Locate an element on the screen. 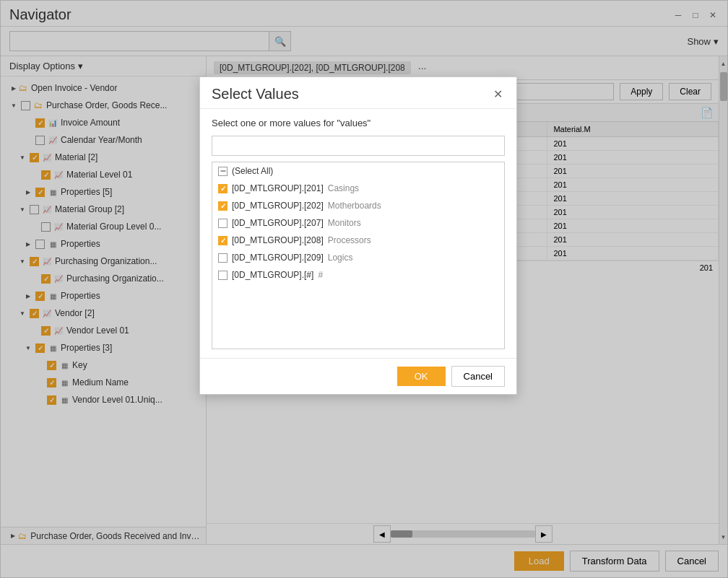  modal-list-item: (Select All) is located at coordinates (358, 171).